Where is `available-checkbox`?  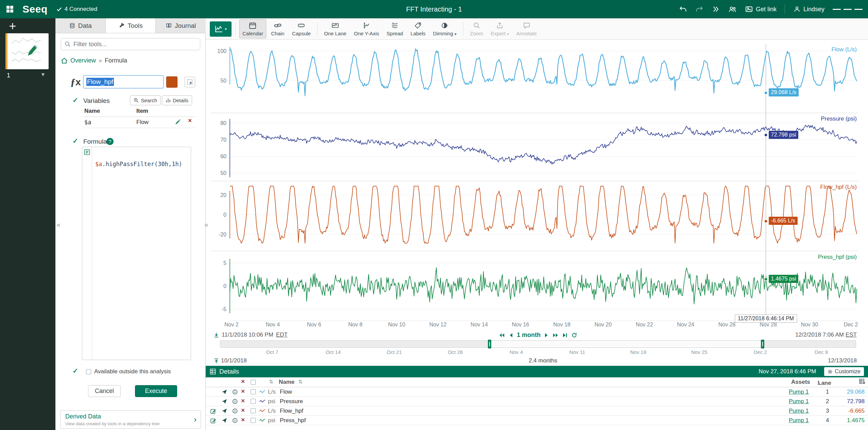 available-checkbox is located at coordinates (88, 372).